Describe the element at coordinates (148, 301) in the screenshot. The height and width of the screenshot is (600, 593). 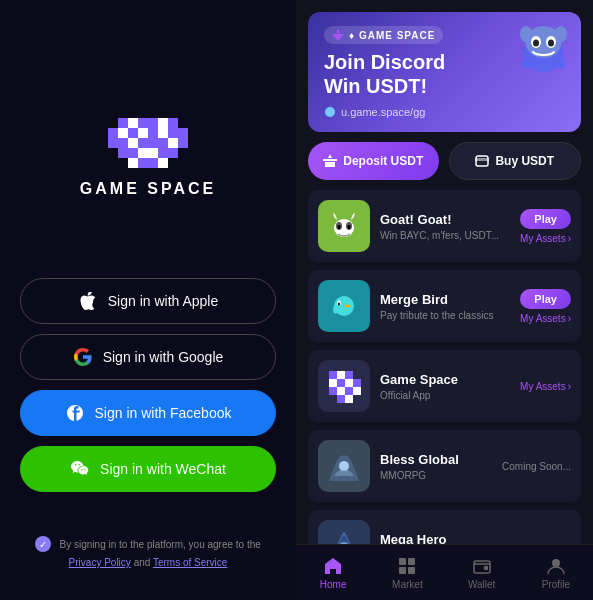
I see `apple-signin-button: Sign in with Apple` at that location.